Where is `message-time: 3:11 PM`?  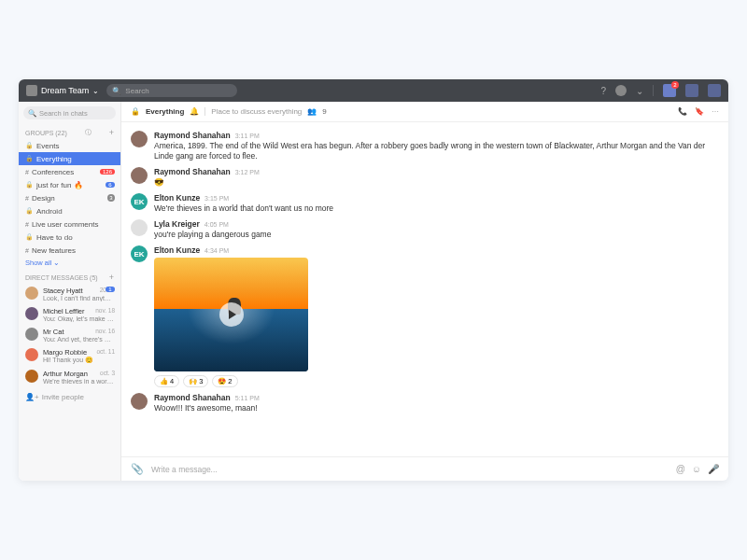
message-time: 3:11 PM is located at coordinates (247, 136).